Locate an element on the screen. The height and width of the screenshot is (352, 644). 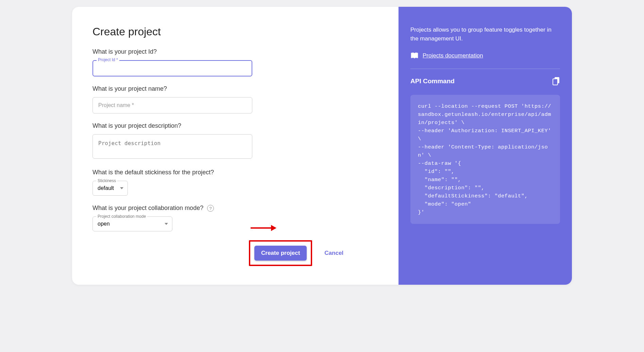
stickiness-select: Stickiness default is located at coordinates (110, 188).